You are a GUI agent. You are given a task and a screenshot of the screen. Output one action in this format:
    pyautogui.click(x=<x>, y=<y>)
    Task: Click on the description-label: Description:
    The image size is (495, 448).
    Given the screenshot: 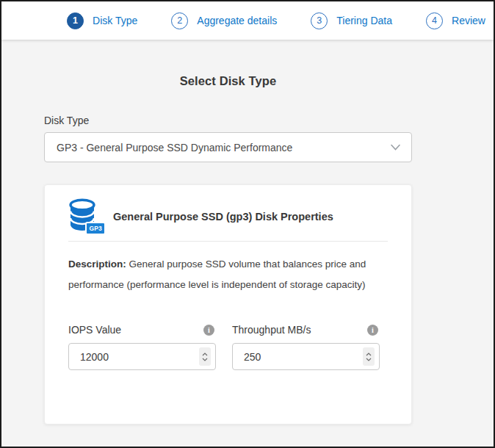 What is the action you would take?
    pyautogui.click(x=97, y=264)
    